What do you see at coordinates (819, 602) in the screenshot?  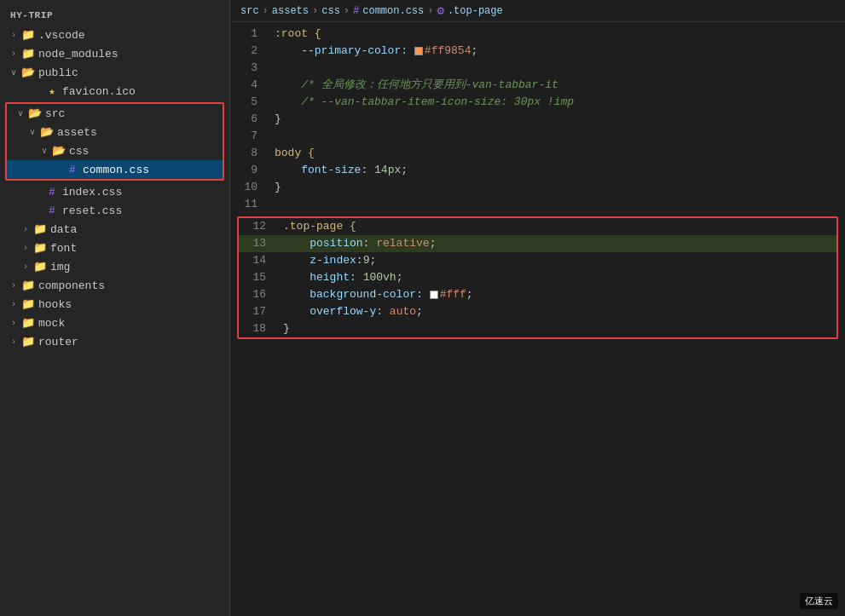 I see `watermark: 亿速云` at bounding box center [819, 602].